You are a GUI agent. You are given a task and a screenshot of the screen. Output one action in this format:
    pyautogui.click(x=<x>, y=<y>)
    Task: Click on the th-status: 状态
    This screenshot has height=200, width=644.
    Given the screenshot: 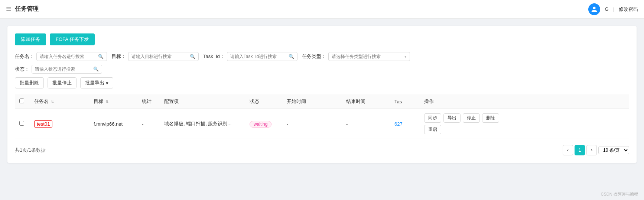 What is the action you would take?
    pyautogui.click(x=264, y=102)
    